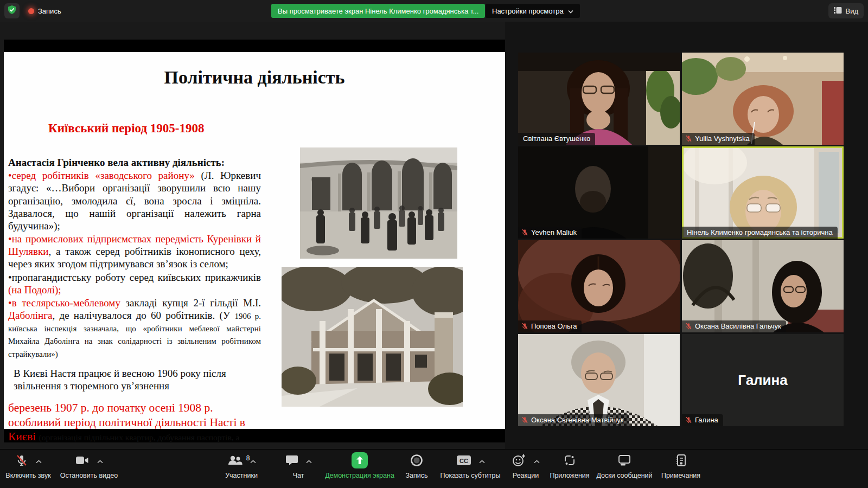 The height and width of the screenshot is (488, 868). I want to click on slide-paragraph-2: •на промислових підприємствах передмість…, so click(135, 252).